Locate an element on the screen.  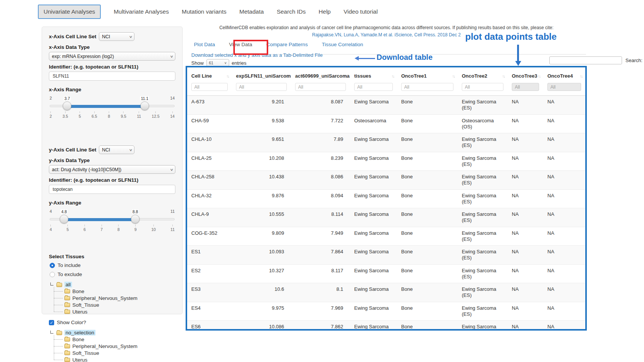
x-range-low-handle: 3.7 is located at coordinates (67, 106).